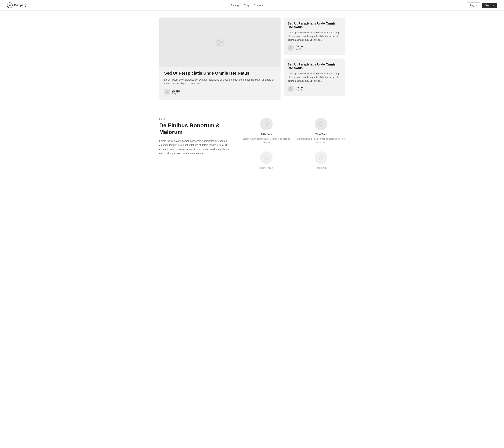  I want to click on brand-name: Company, so click(20, 5).